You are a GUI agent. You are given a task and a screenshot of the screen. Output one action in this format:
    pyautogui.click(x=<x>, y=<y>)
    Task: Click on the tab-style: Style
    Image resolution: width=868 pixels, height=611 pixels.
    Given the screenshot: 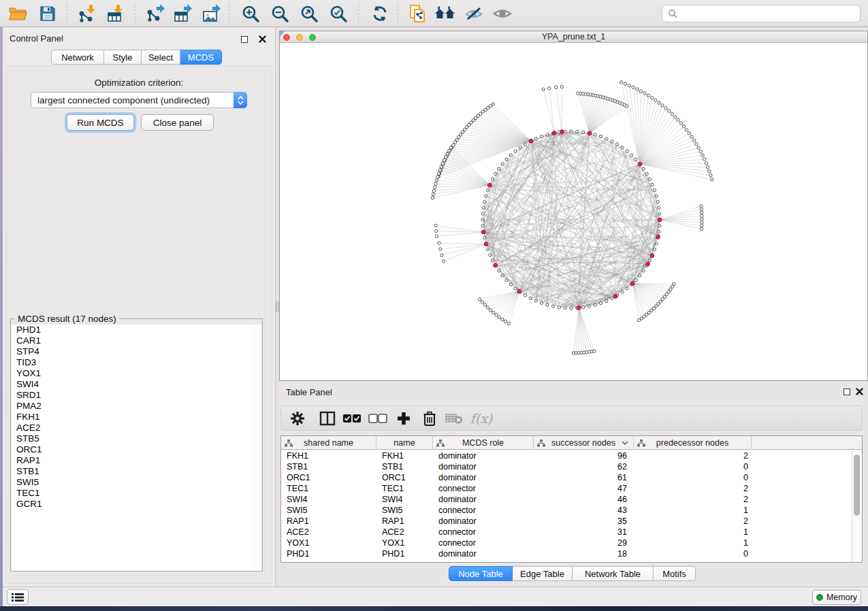 What is the action you would take?
    pyautogui.click(x=123, y=57)
    